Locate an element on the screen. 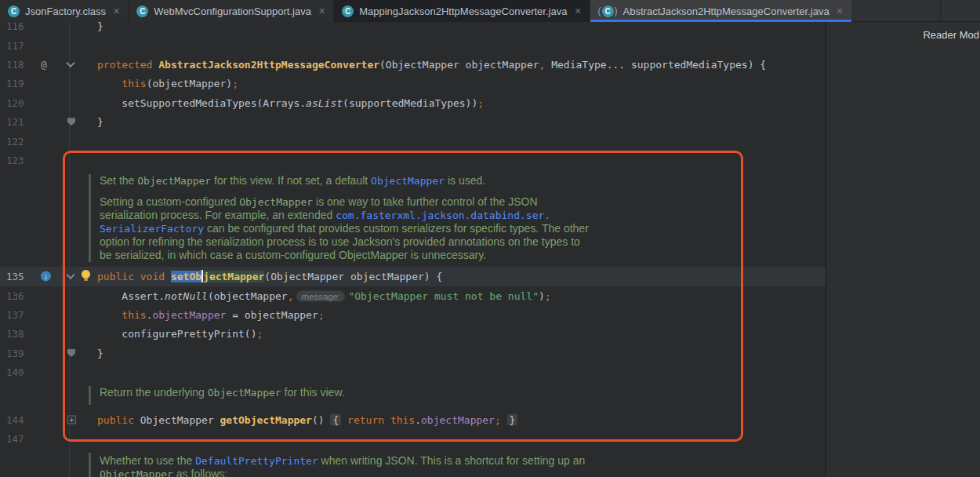 The image size is (980, 477). doc-token: DefaultPrettyPrinter is located at coordinates (257, 461).